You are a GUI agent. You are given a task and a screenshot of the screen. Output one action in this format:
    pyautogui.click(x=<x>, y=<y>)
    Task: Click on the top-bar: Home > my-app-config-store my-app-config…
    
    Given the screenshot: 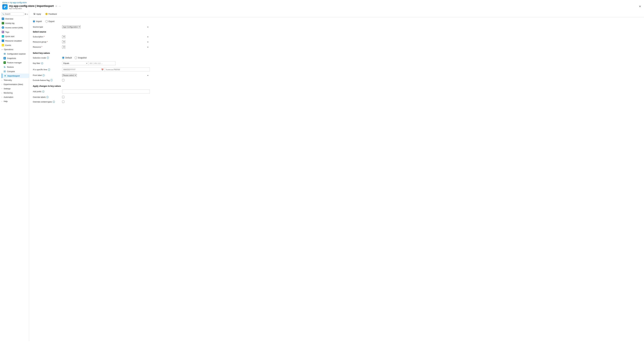 What is the action you would take?
    pyautogui.click(x=322, y=6)
    